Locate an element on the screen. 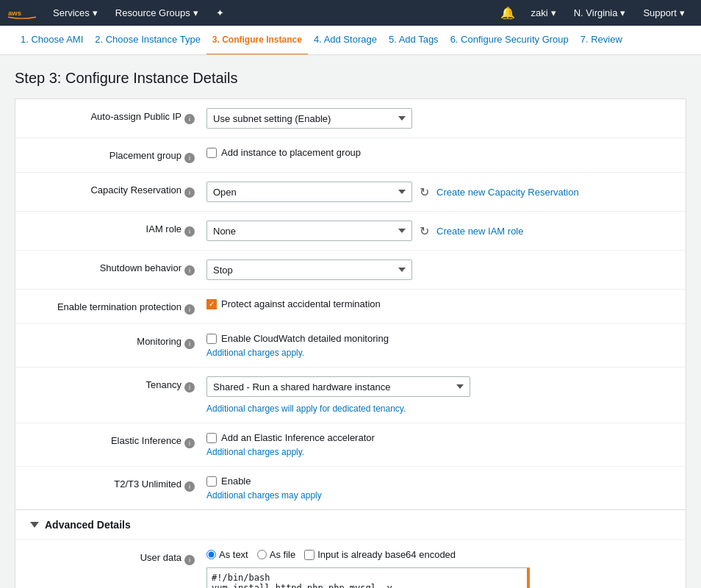 Image resolution: width=701 pixels, height=588 pixels. shutdown-behavior-label: Shutdown behavior i is located at coordinates (118, 268).